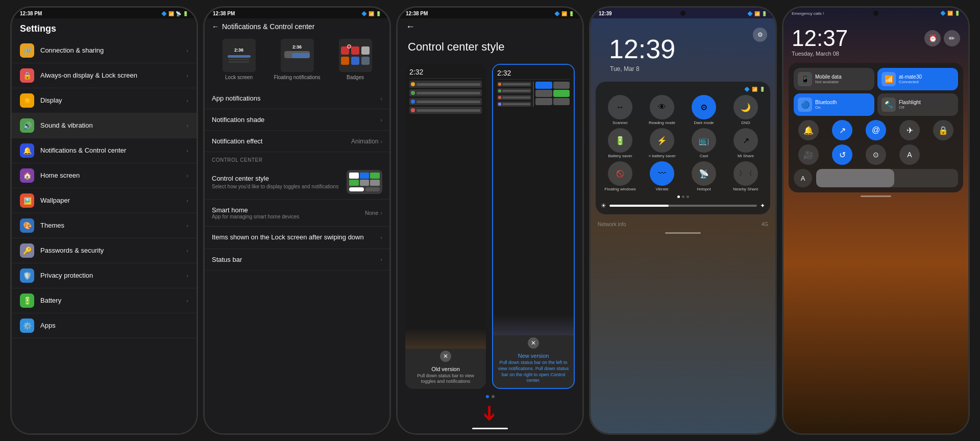 The height and width of the screenshot is (441, 980). Describe the element at coordinates (805, 79) in the screenshot. I see `mobile-data-icon: 📱` at that location.